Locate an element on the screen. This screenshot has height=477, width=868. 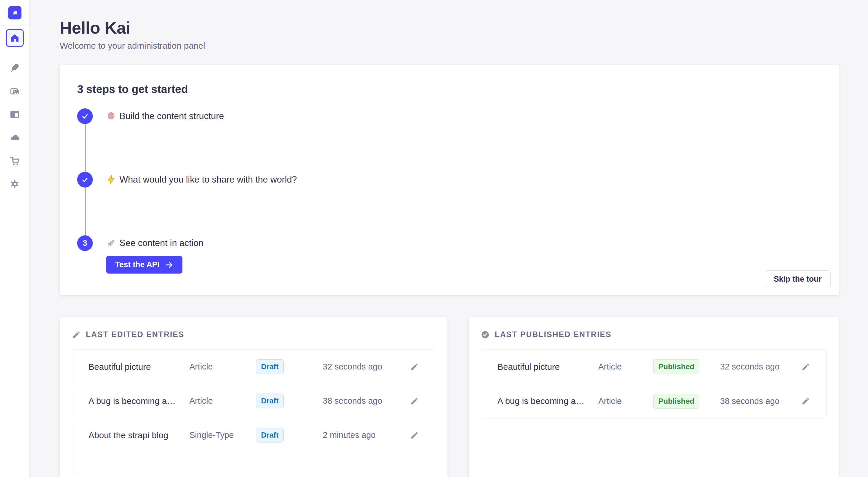
sidebar-item-cloud is located at coordinates (15, 138).